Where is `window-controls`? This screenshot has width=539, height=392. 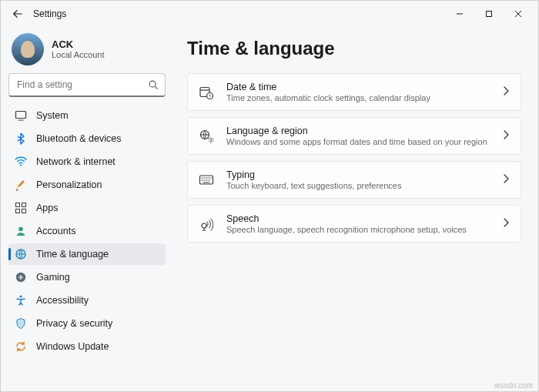
window-controls is located at coordinates (489, 14).